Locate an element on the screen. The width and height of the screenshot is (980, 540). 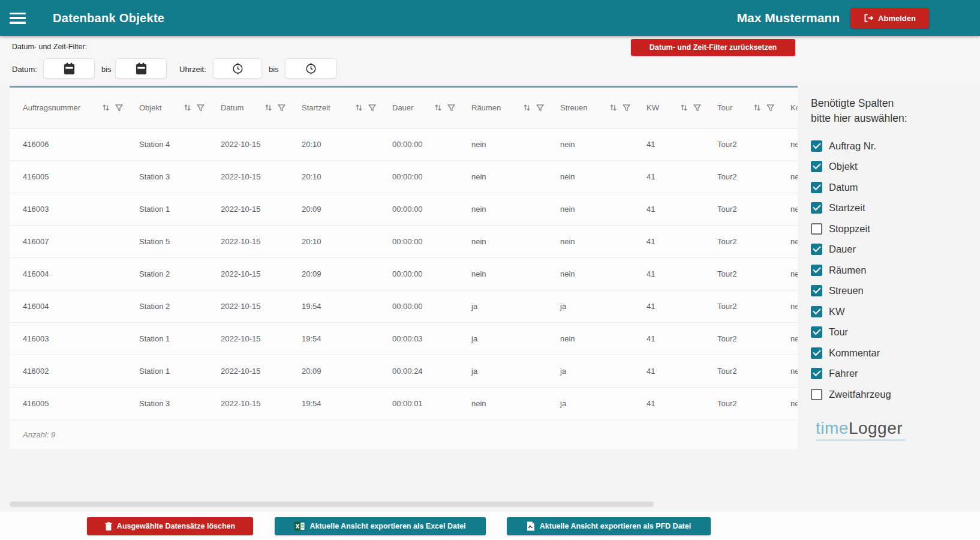
table-row: 416005Station 32022-10-1519:5400:00:01ne… is located at coordinates (404, 404).